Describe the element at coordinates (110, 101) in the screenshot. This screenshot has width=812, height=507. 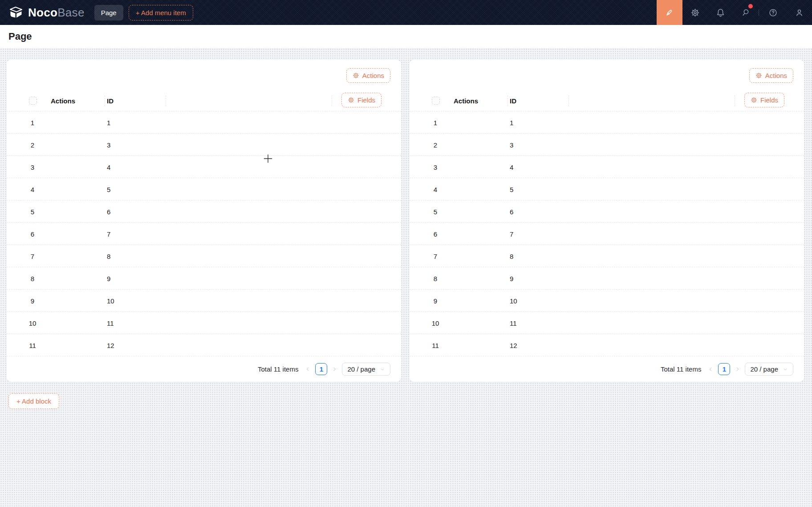
I see `column-header-id: ID` at that location.